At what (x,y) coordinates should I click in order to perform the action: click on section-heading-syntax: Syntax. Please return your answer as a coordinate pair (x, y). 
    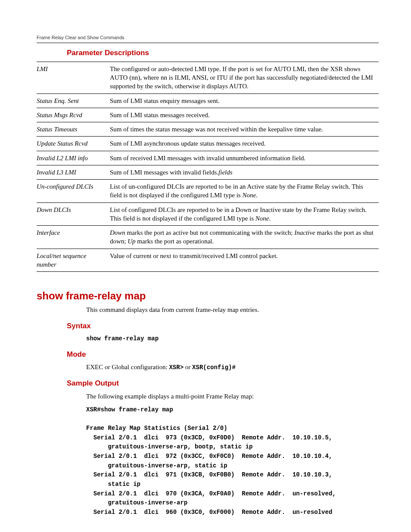
    Looking at the image, I should click on (223, 327).